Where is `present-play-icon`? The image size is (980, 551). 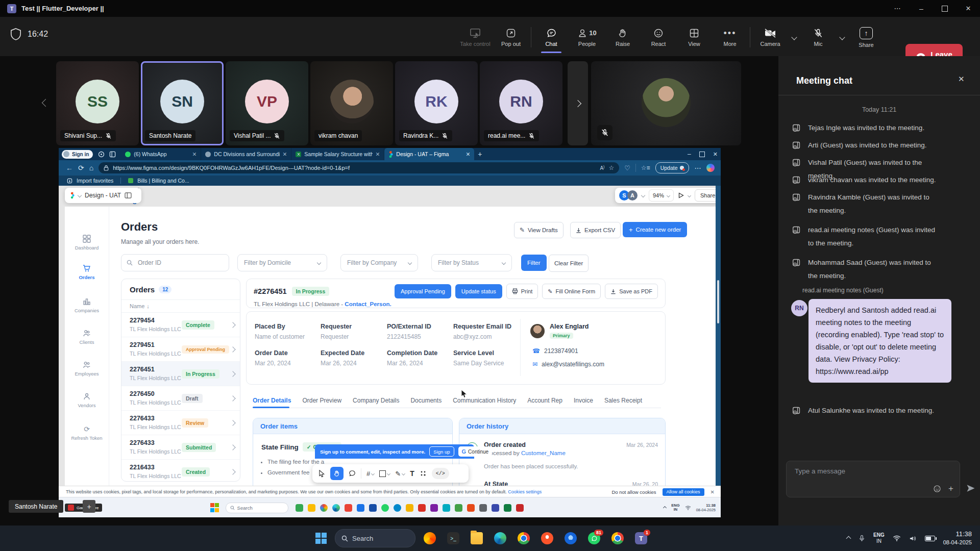
present-play-icon is located at coordinates (681, 195).